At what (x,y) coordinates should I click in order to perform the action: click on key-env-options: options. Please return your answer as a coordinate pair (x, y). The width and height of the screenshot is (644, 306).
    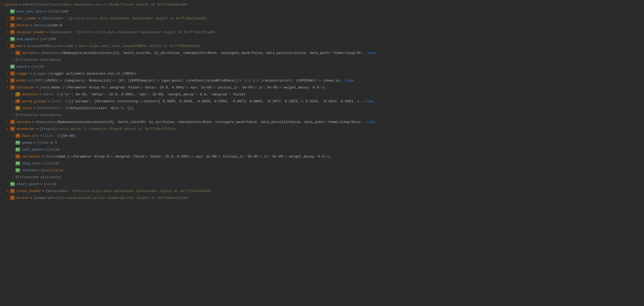
    Looking at the image, I should click on (29, 53).